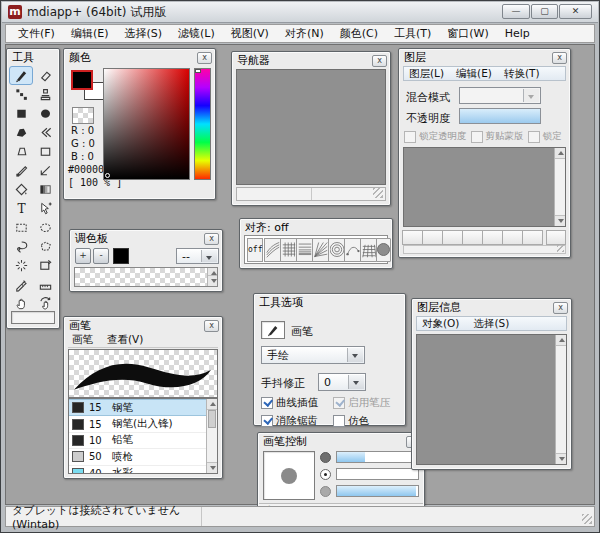 The height and width of the screenshot is (533, 600). What do you see at coordinates (21, 170) in the screenshot?
I see `path-tool` at bounding box center [21, 170].